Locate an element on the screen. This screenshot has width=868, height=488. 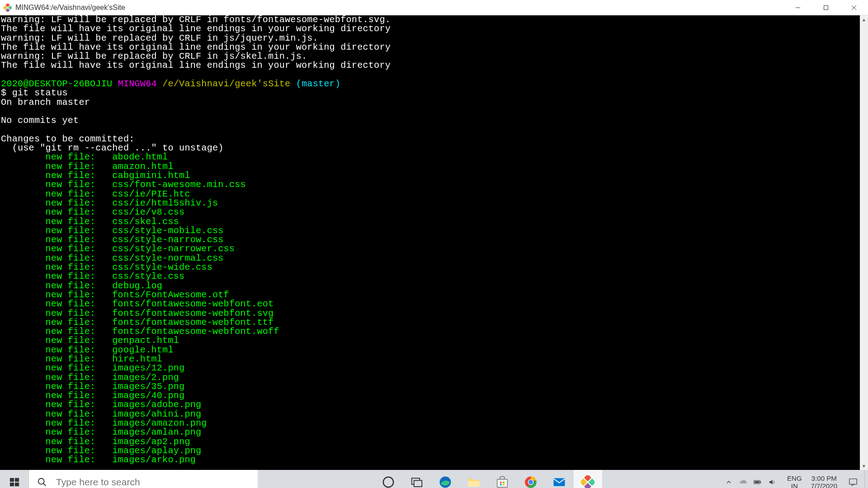
mail-icon is located at coordinates (559, 482).